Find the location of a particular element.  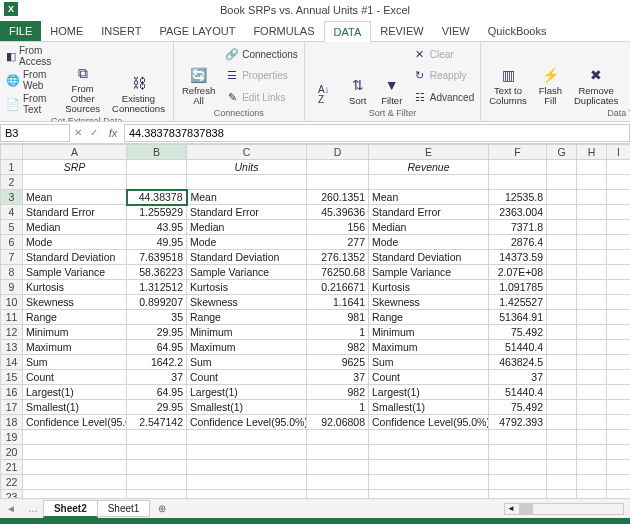

cell-I23 is located at coordinates (619, 494).